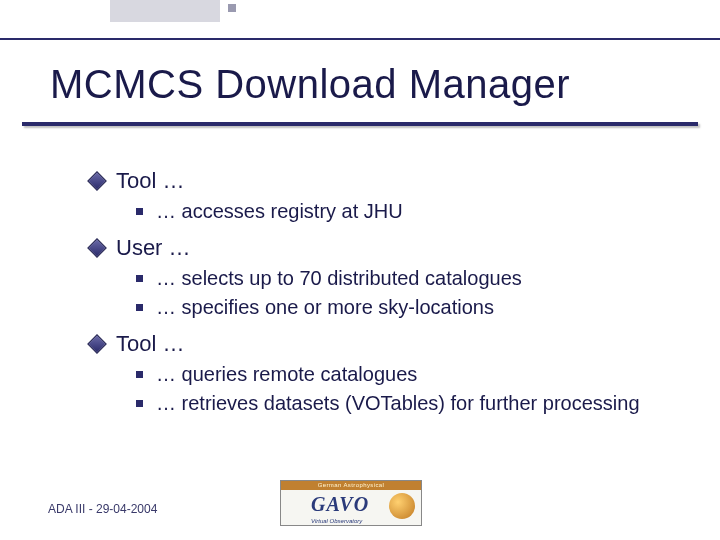 This screenshot has width=720, height=540. What do you see at coordinates (408, 308) in the screenshot?
I see `bullet-level2: … specifies one or more sky-locations` at bounding box center [408, 308].